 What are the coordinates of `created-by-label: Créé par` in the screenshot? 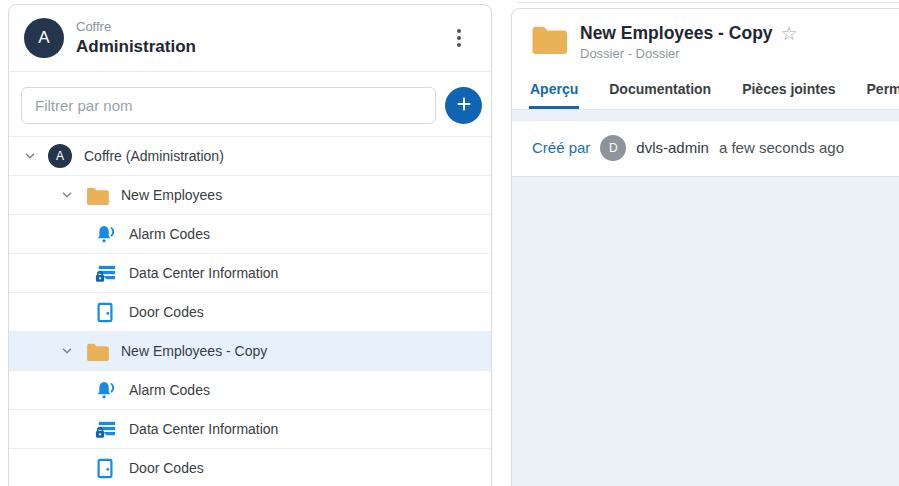 It's located at (561, 148).